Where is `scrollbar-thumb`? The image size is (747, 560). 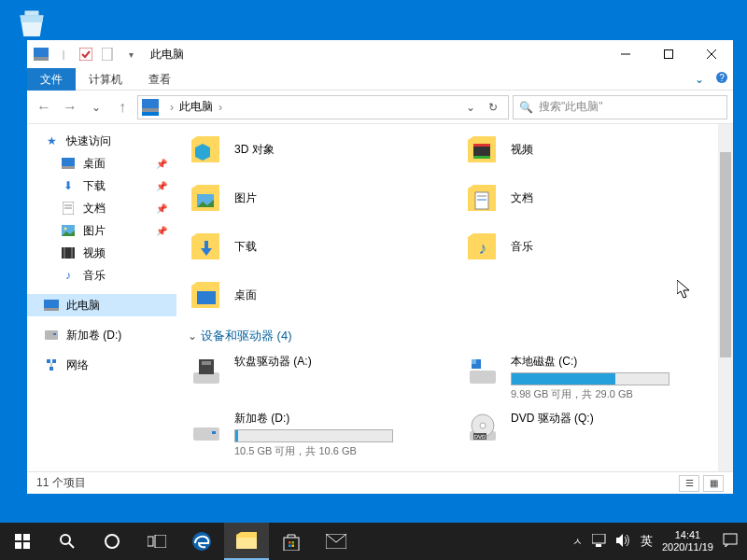
scrollbar-thumb is located at coordinates (726, 255).